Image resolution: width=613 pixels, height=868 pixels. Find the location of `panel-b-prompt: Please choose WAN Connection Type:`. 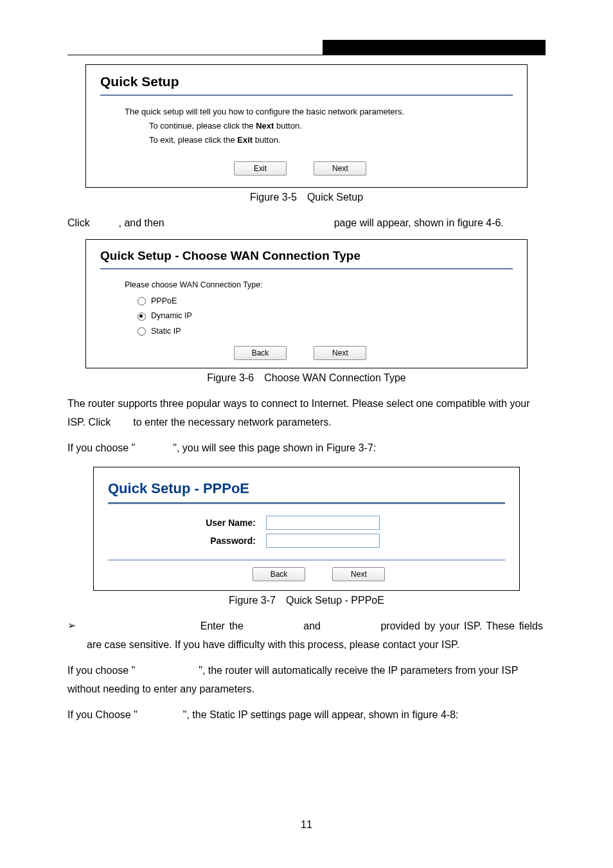

panel-b-prompt: Please choose WAN Connection Type: is located at coordinates (306, 285).